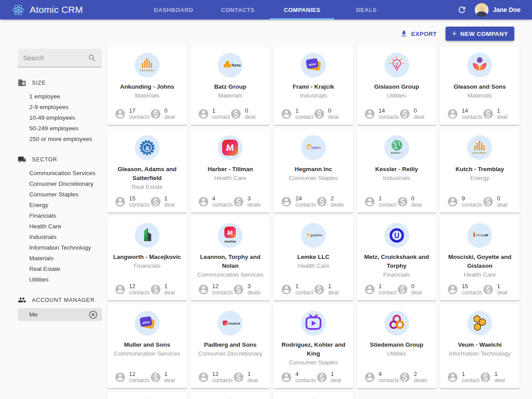  Describe the element at coordinates (60, 215) in the screenshot. I see `sector-filter-financials: Financials` at that location.